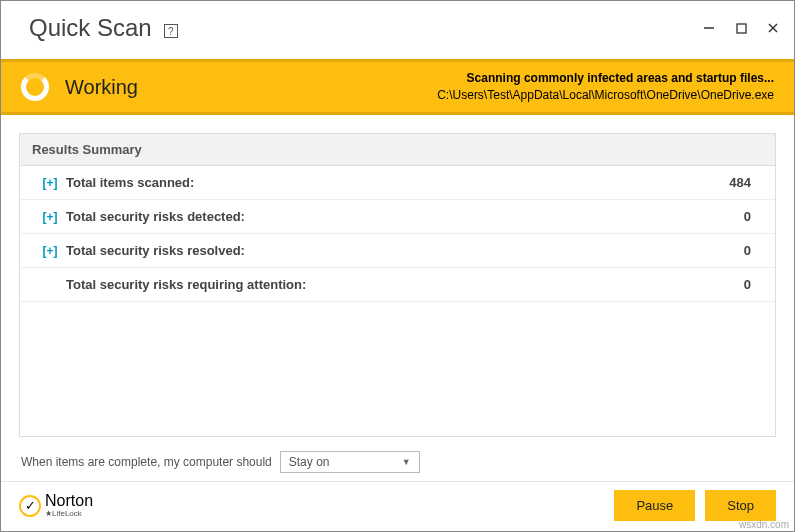 This screenshot has height=532, width=795. What do you see at coordinates (709, 28) in the screenshot?
I see `minimize-button` at bounding box center [709, 28].